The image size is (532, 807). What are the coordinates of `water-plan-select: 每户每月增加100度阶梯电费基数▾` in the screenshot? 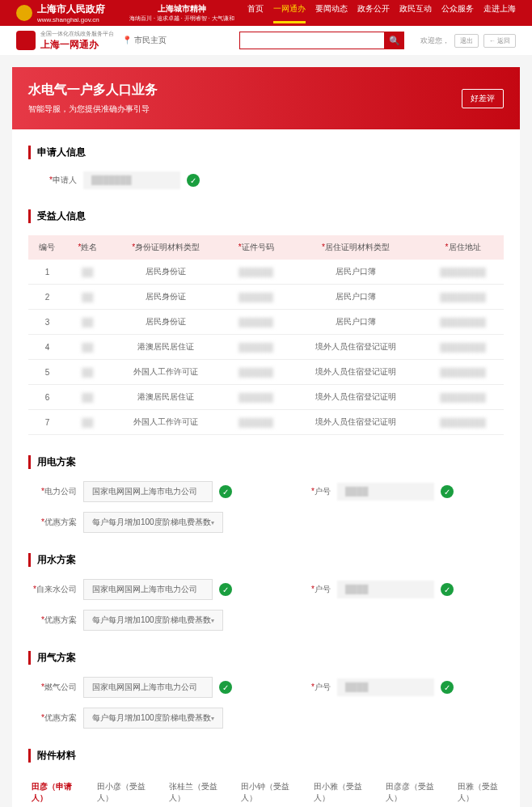 It's located at (154, 620).